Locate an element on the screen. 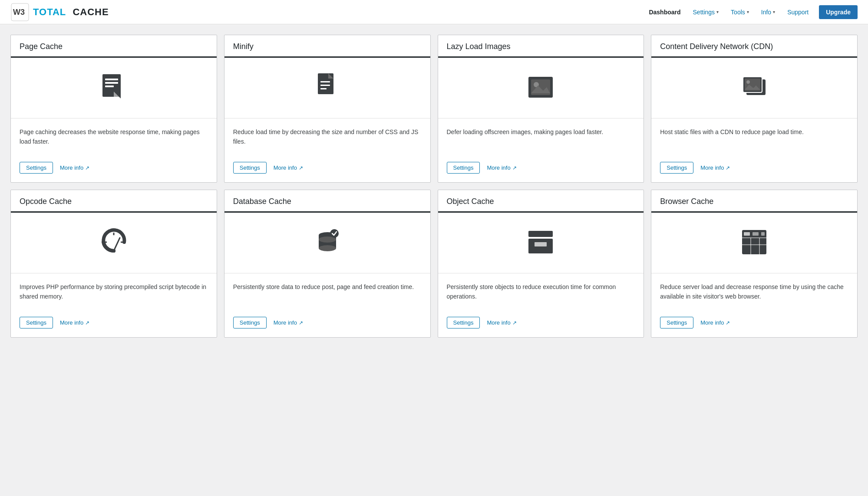 The width and height of the screenshot is (868, 496). nav-info: Info ▾ is located at coordinates (768, 12).